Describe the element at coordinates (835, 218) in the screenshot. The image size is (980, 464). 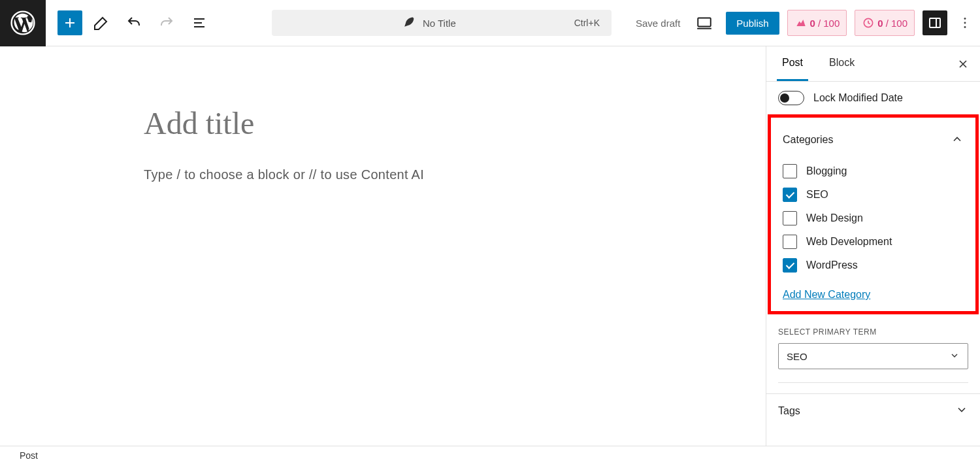
I see `category-label: Web Design` at that location.